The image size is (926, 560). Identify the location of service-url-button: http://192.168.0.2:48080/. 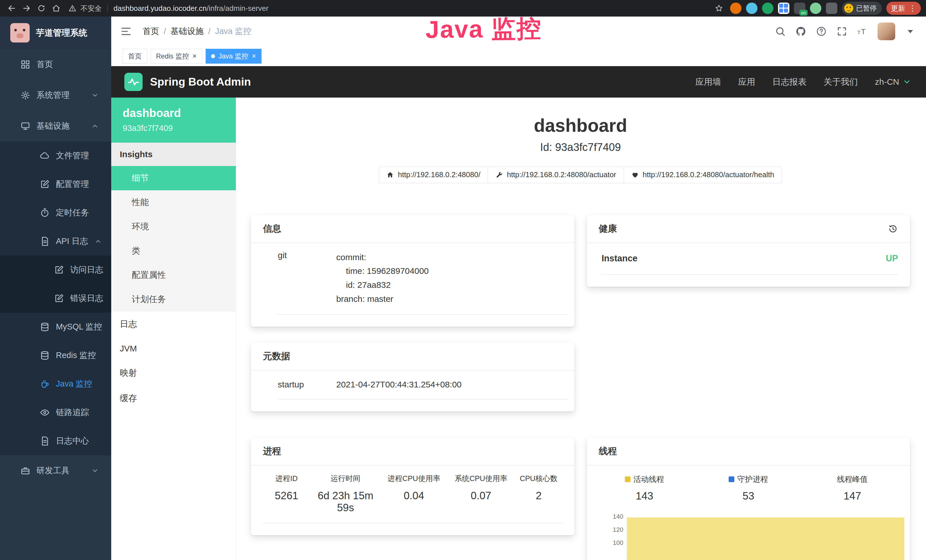
(433, 175).